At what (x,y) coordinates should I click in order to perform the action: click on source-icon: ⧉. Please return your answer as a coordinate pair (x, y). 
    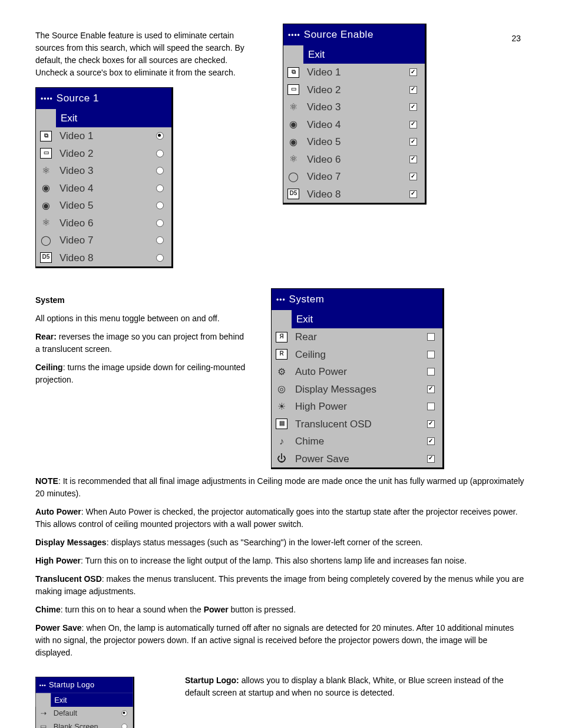
    Looking at the image, I should click on (46, 136).